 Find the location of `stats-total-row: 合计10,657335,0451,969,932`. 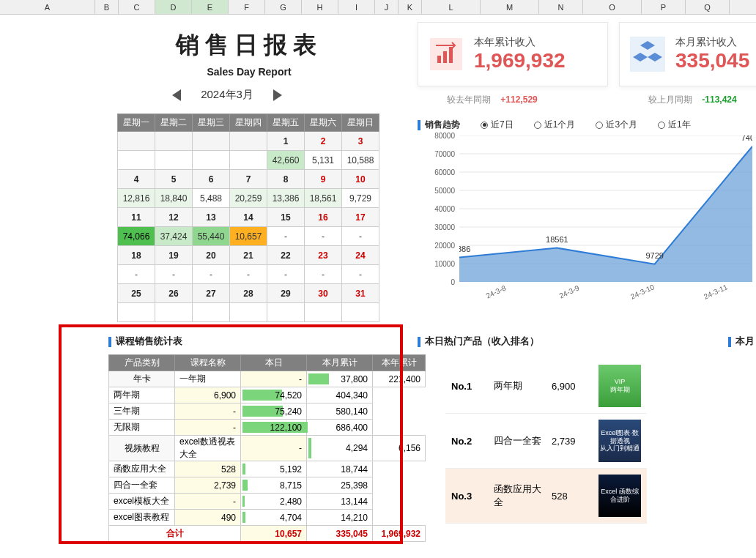

stats-total-row: 合计10,657335,0451,969,932 is located at coordinates (267, 534).